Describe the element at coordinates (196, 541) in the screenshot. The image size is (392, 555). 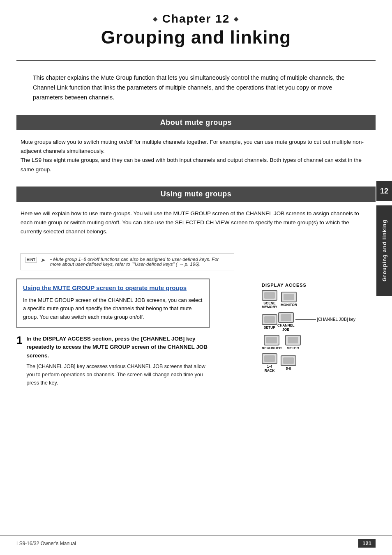
I see `footer: LS9-16/32 Owner's Manual 121` at that location.